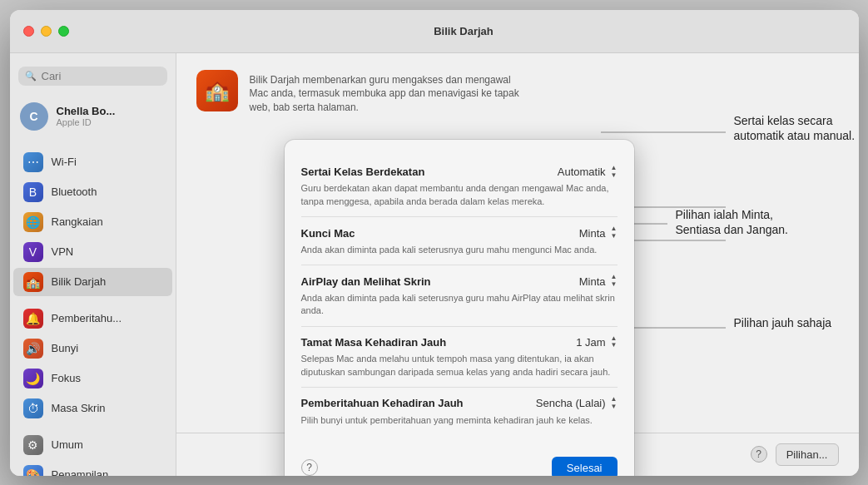  What do you see at coordinates (28, 32) in the screenshot?
I see `close-button` at bounding box center [28, 32].